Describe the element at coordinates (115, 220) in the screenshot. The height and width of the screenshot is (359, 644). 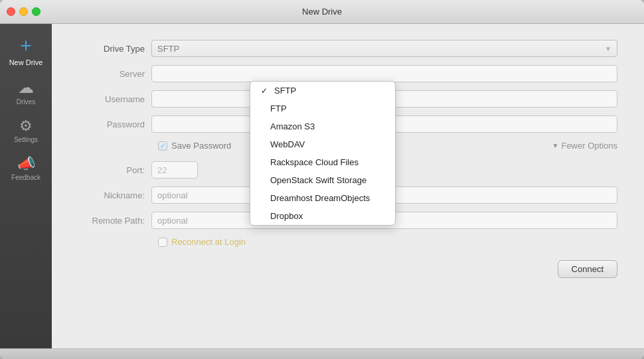
I see `remote-path-label: Remote Path:` at that location.